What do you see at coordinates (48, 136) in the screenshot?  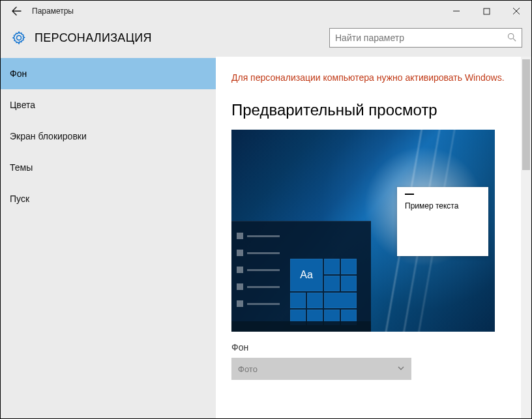 I see `sidebar-item-label: Экран блокировки` at bounding box center [48, 136].